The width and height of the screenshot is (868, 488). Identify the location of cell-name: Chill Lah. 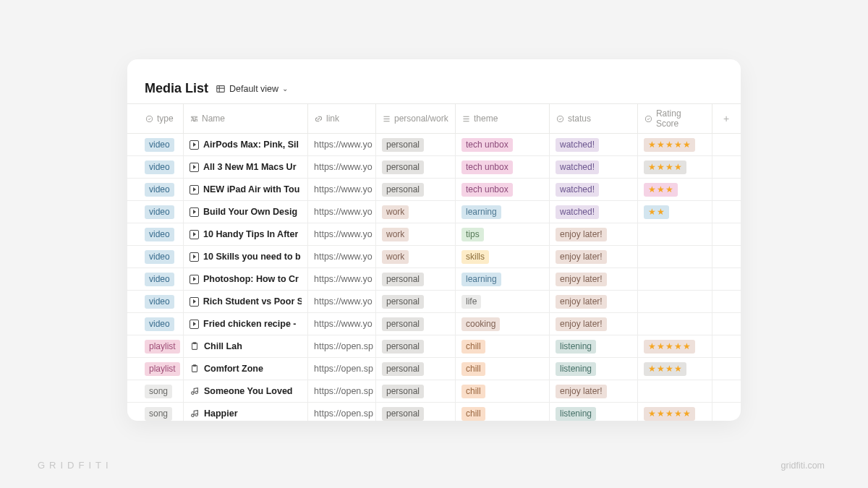
(246, 346).